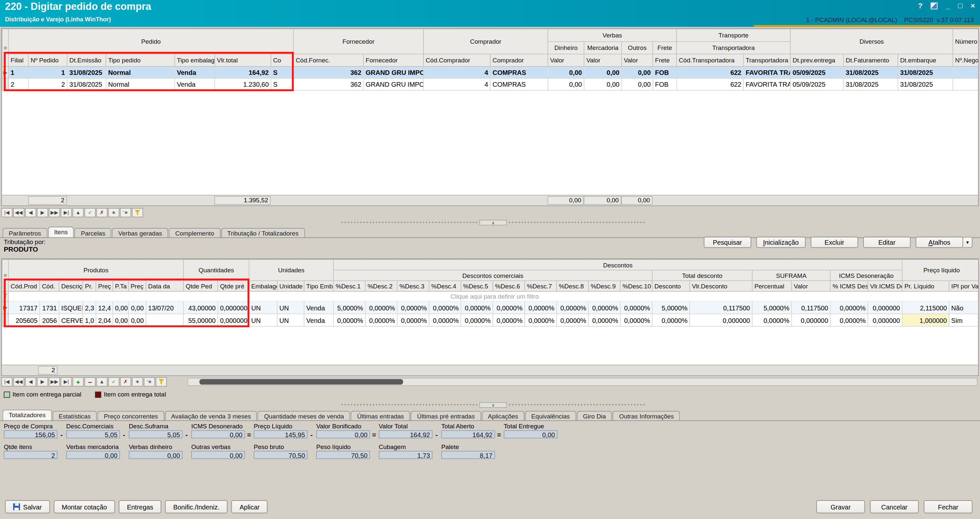 The image size is (980, 519). I want to click on column-group-pedido: Pedido, so click(151, 41).